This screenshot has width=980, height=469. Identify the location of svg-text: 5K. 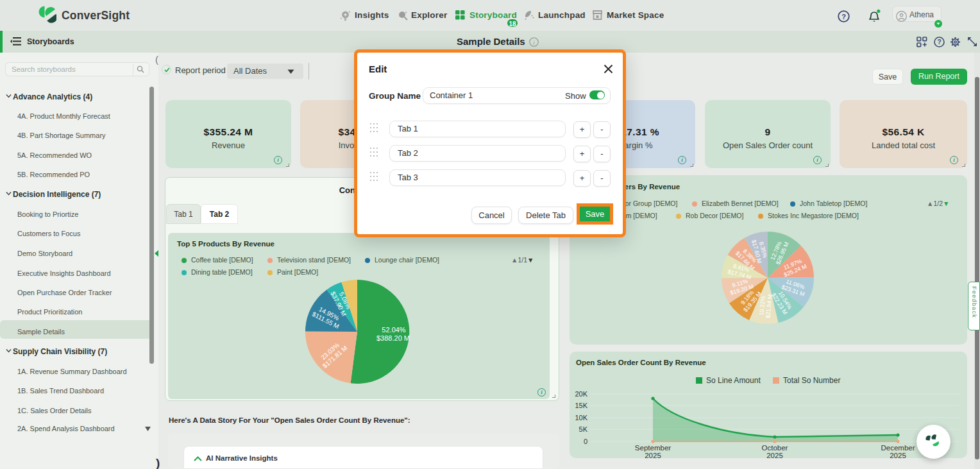
(584, 429).